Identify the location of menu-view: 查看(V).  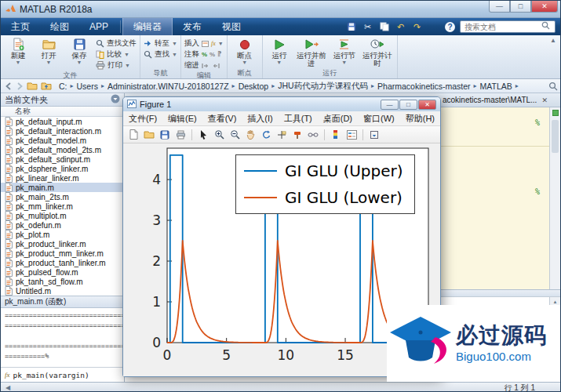
(223, 119).